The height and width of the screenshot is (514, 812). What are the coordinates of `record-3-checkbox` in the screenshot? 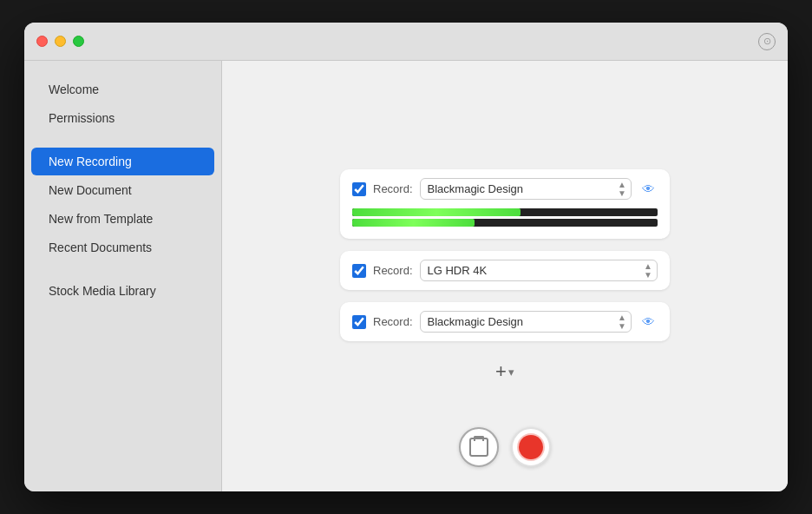 It's located at (359, 322).